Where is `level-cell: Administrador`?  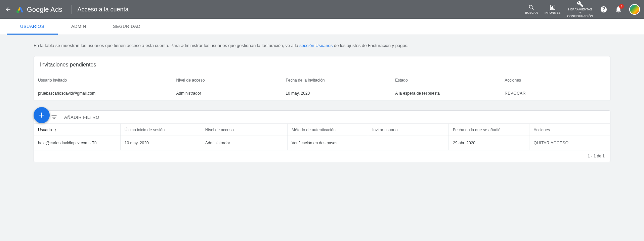 level-cell: Administrador is located at coordinates (244, 143).